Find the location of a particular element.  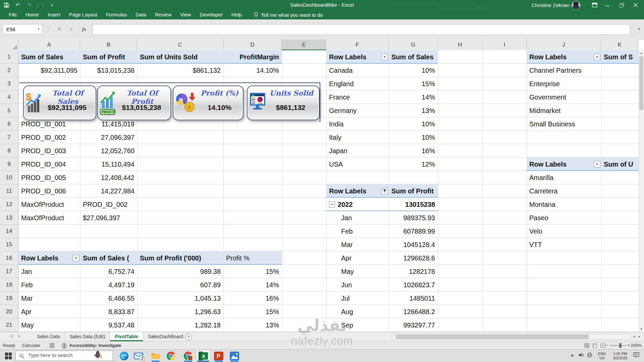

cell-F8: Japan is located at coordinates (358, 151).